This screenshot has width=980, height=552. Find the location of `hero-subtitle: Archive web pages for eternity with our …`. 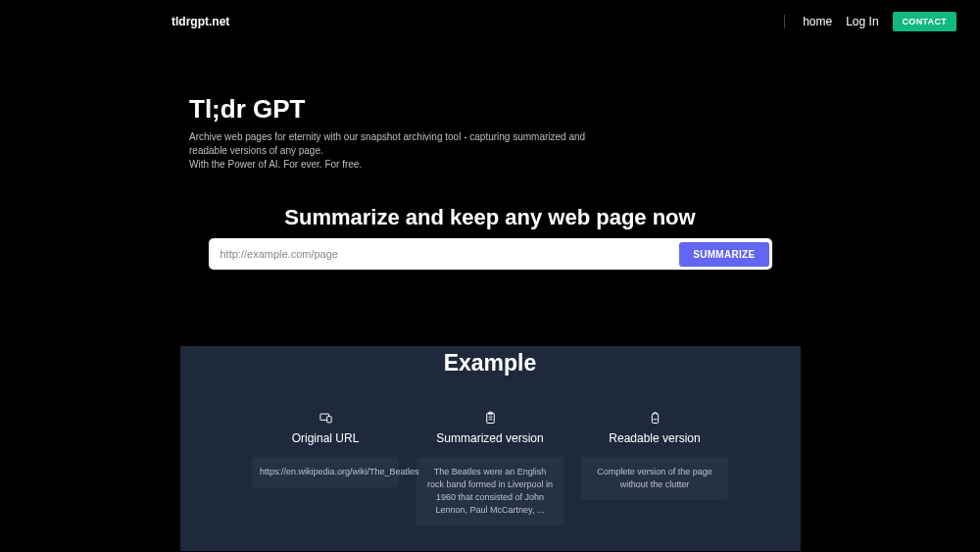

hero-subtitle: Archive web pages for eternity with our … is located at coordinates (395, 151).